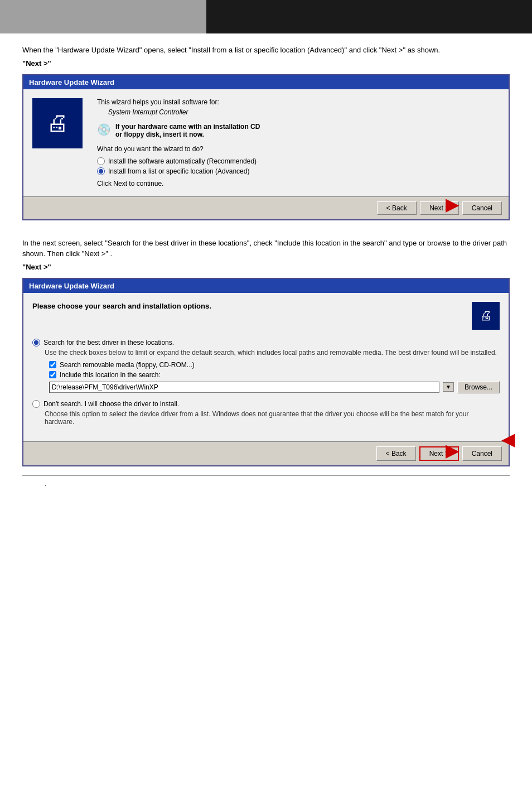 Image resolution: width=532 pixels, height=799 pixels. Describe the element at coordinates (266, 267) in the screenshot. I see `step-label-2: "Next >"` at that location.